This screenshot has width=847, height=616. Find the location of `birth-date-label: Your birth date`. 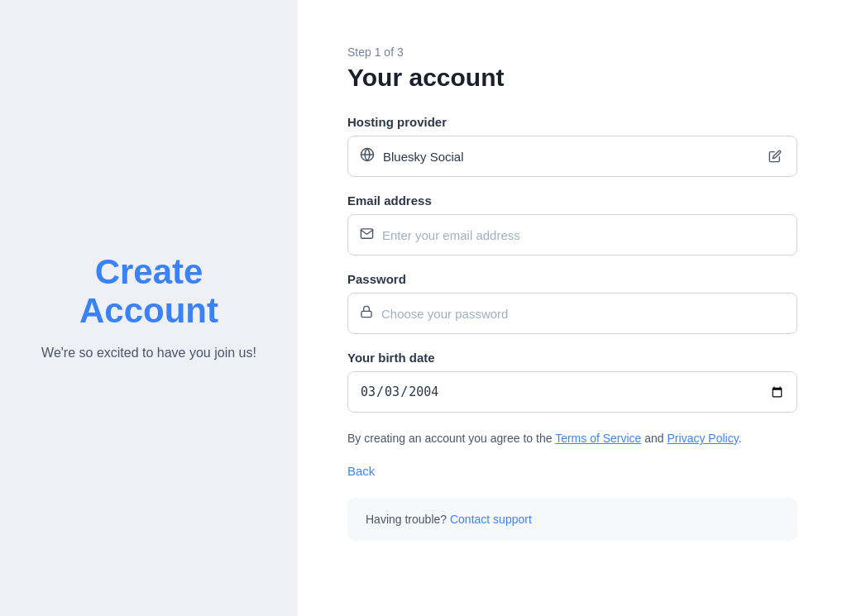

birth-date-label: Your birth date is located at coordinates (572, 357).